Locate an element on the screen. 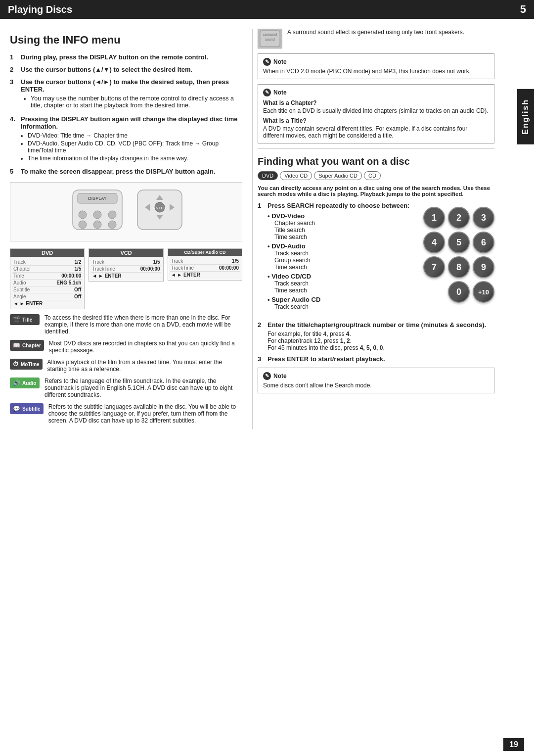 The width and height of the screenshot is (534, 756). finding-title: Finding what you want on a disc is located at coordinates (376, 161).